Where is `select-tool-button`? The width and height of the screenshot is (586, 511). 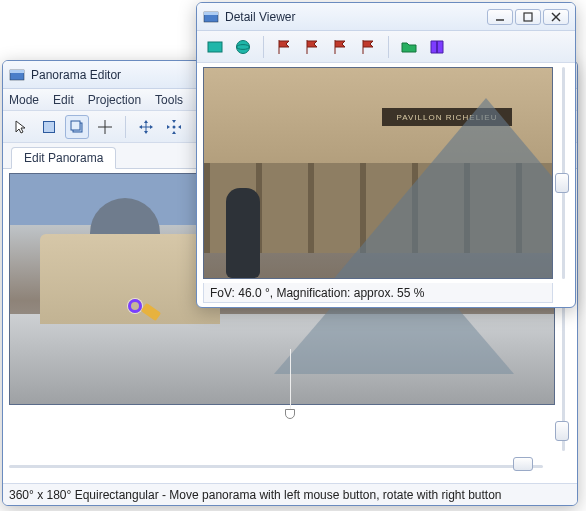 select-tool-button is located at coordinates (21, 127).